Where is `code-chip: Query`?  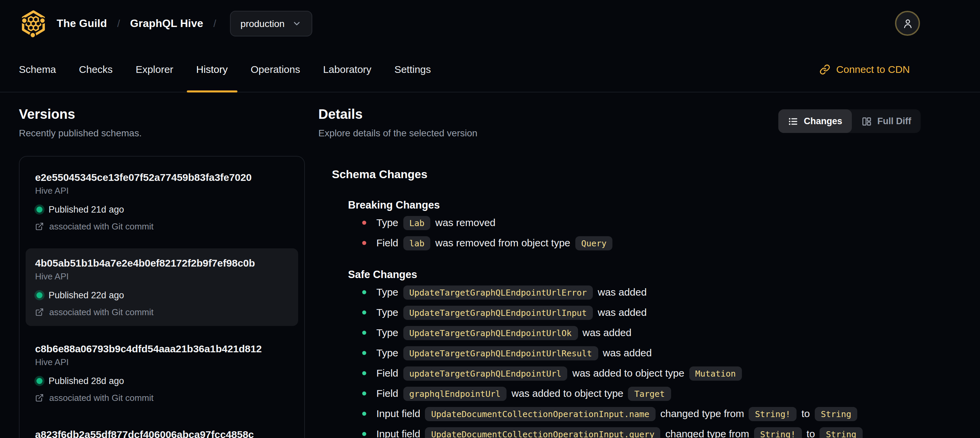
code-chip: Query is located at coordinates (593, 244).